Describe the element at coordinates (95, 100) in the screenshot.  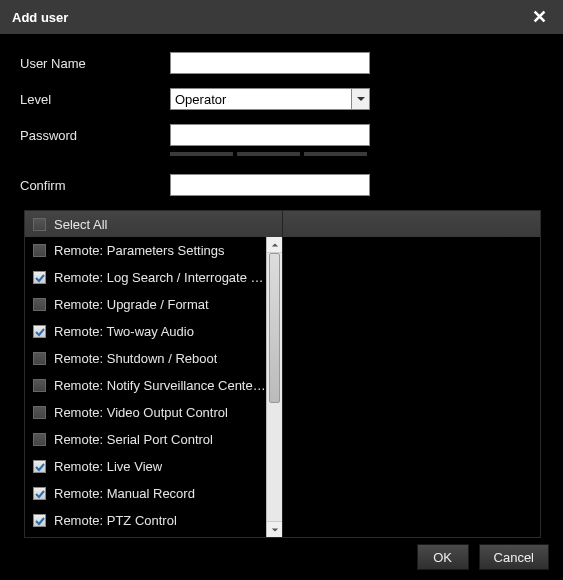
I see `level-label: Level` at that location.